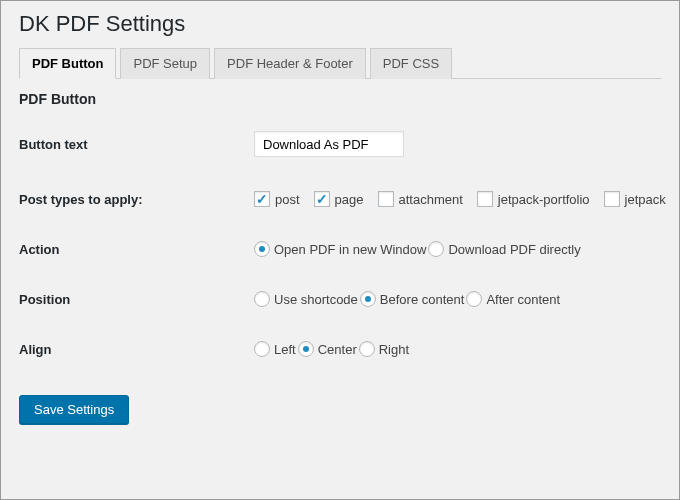 The height and width of the screenshot is (500, 680). Describe the element at coordinates (316, 300) in the screenshot. I see `radio-label: Use shortcode` at that location.